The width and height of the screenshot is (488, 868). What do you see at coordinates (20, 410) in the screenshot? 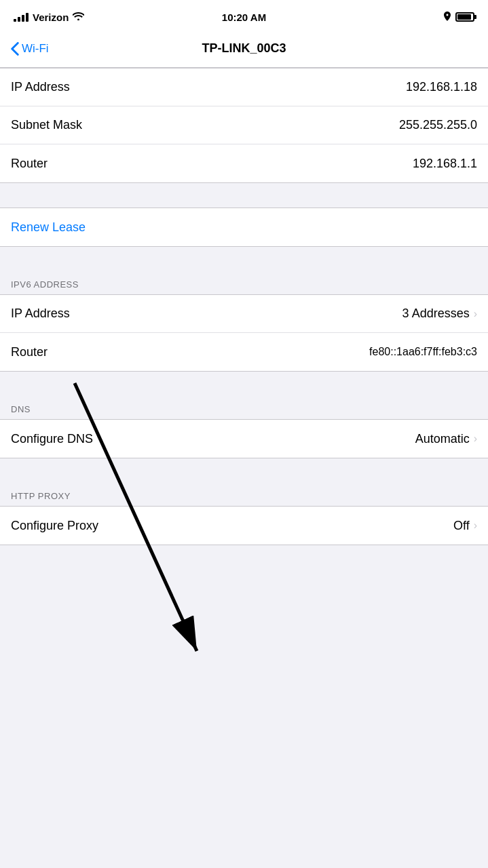
I see `dns-header-text: DNS` at bounding box center [20, 410].